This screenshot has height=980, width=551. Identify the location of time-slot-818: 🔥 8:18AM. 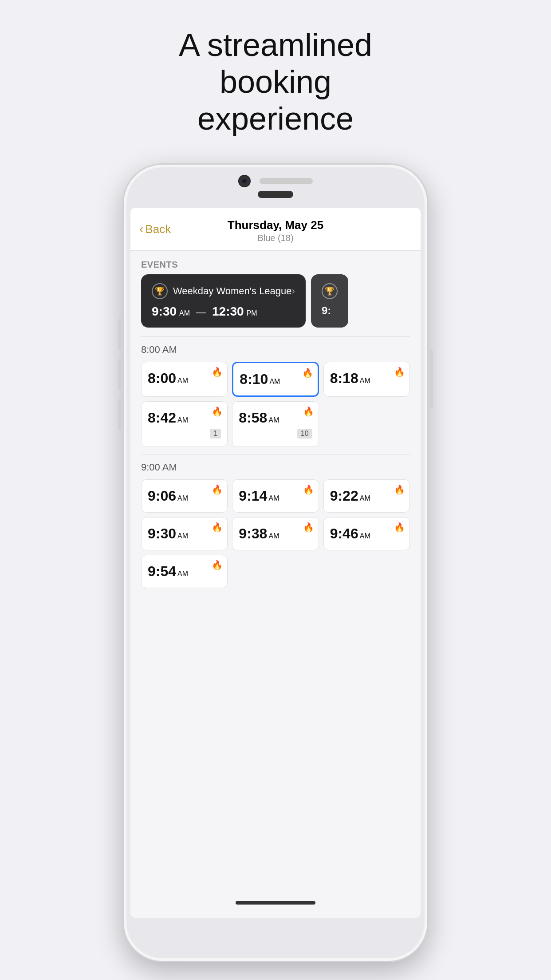
(366, 379).